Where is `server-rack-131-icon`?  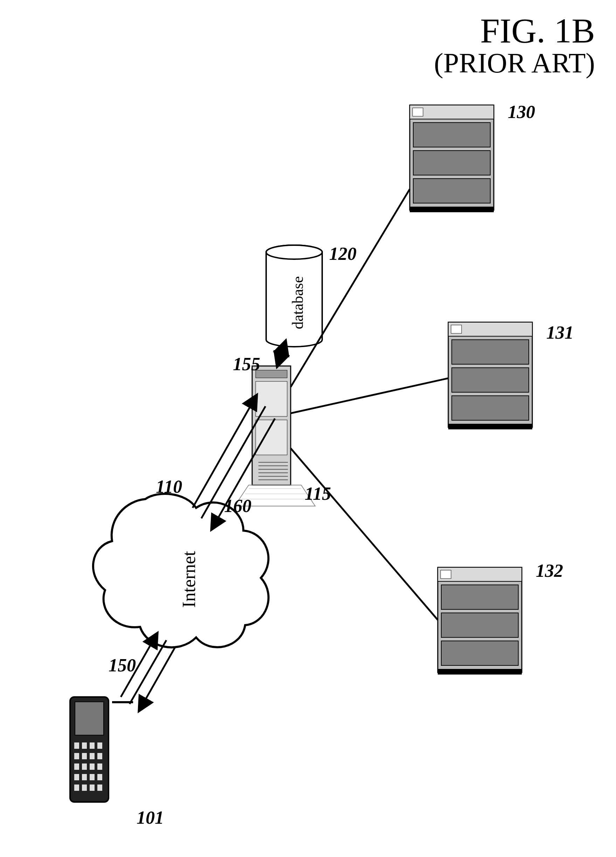
server-rack-131-icon is located at coordinates (491, 376).